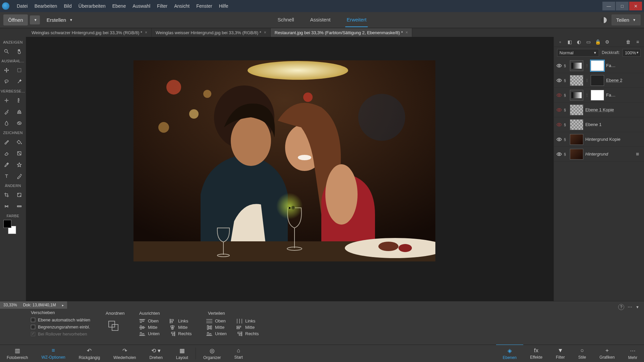  I want to click on align-bottom: Unten, so click(150, 334).